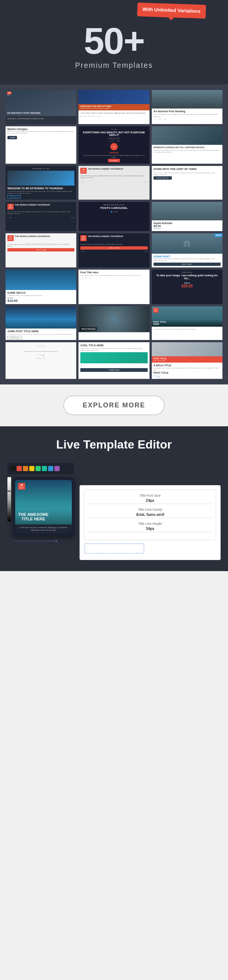 The image size is (228, 980). What do you see at coordinates (172, 10) in the screenshot?
I see `badge-text: With Unlimited Variations` at bounding box center [172, 10].